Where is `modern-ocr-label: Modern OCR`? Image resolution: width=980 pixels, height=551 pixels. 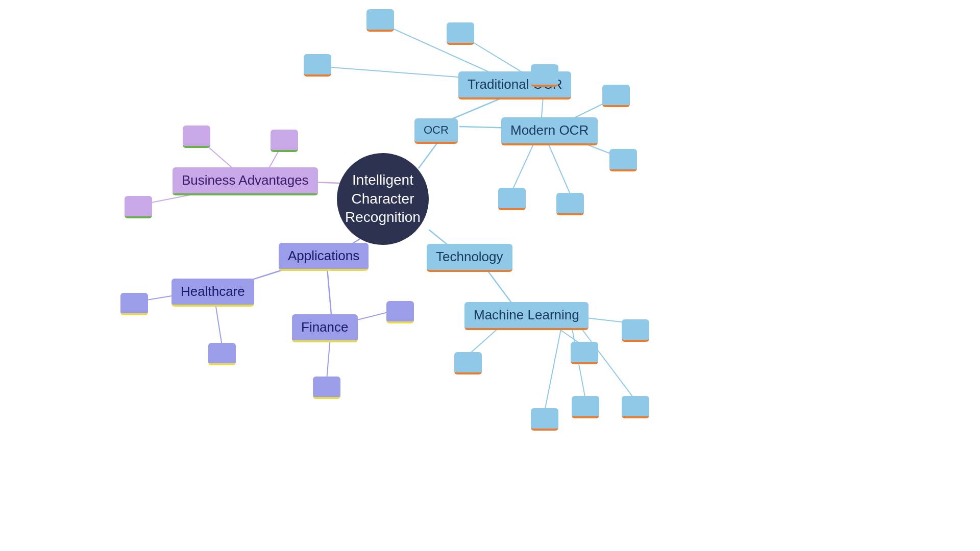
modern-ocr-label: Modern OCR is located at coordinates (549, 130).